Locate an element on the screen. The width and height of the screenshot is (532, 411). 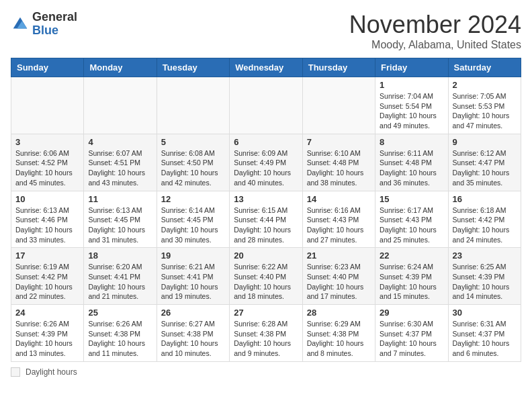
calendar-cell: 12Sunrise: 6:14 AM Sunset: 4:45 PM Dayli… is located at coordinates (193, 219).